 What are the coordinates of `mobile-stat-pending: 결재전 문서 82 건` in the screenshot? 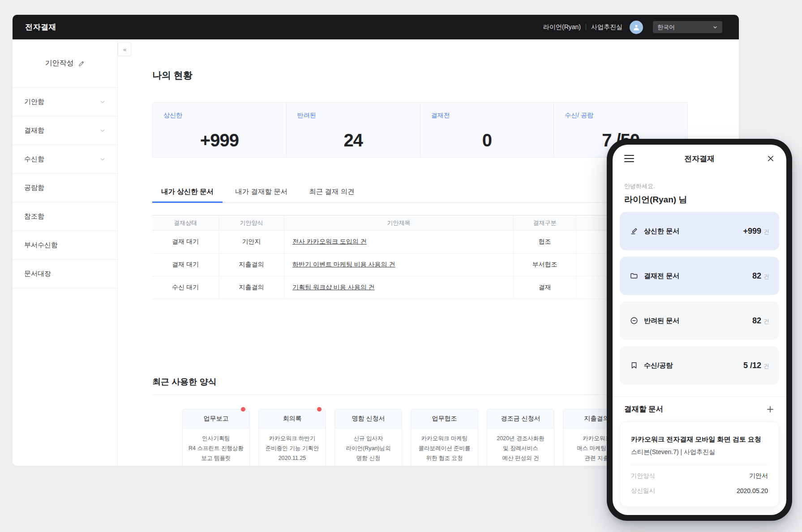 It's located at (699, 276).